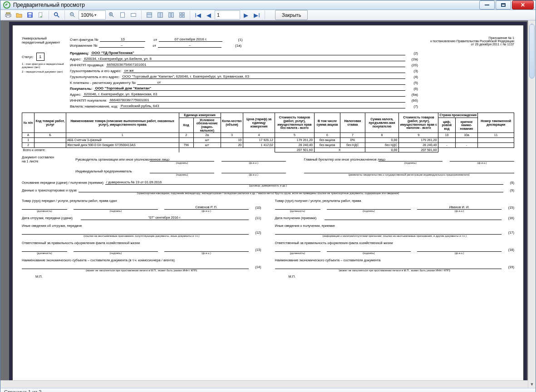 The width and height of the screenshot is (536, 392). I want to click on table-row: 2Жесткий диск 500.0 Gb Seagate ST3500413…, so click(268, 145).